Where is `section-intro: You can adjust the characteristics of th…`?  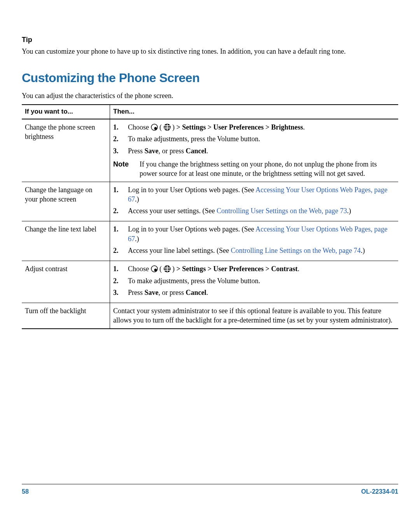 section-intro: You can adjust the characteristics of th… is located at coordinates (210, 96).